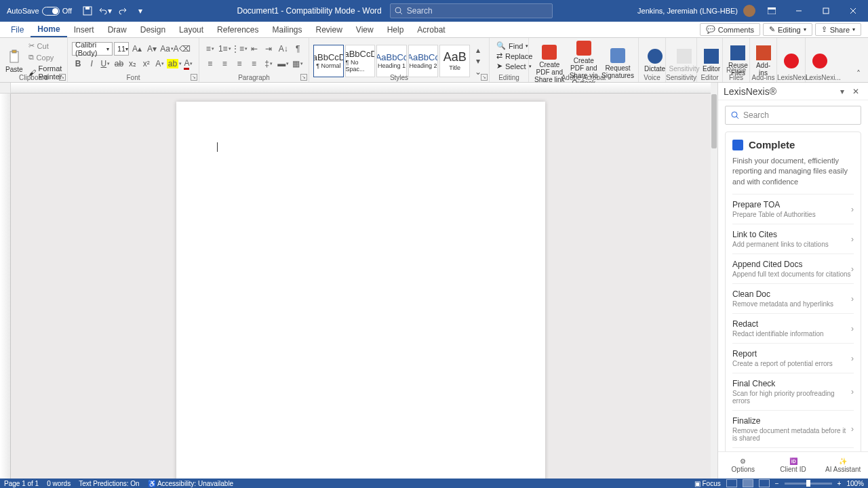 The image size is (868, 488). Describe the element at coordinates (191, 484) in the screenshot. I see `accessibility-status: ♿ Accessibility: Unavailable` at that location.